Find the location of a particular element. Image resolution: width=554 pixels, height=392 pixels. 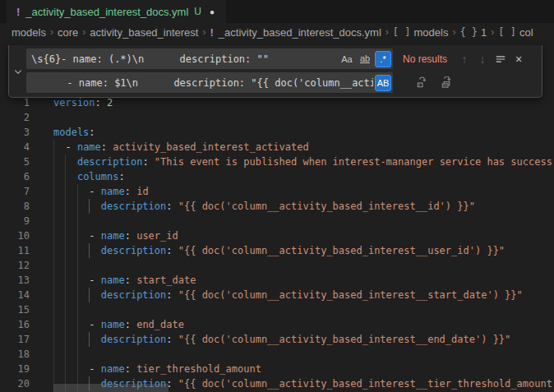

replace-all-button is located at coordinates (446, 83).